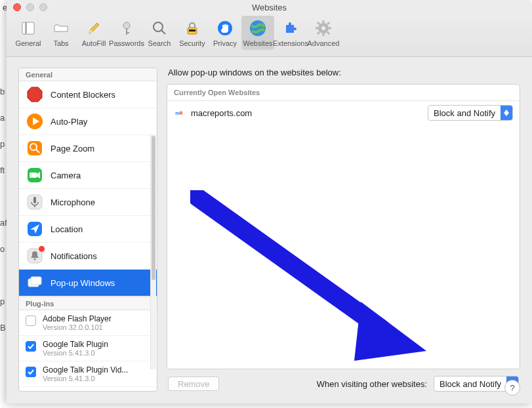 Image resolution: width=532 pixels, height=408 pixels. What do you see at coordinates (344, 113) in the screenshot?
I see `site-row: mR macreports.com Block and Notify` at bounding box center [344, 113].